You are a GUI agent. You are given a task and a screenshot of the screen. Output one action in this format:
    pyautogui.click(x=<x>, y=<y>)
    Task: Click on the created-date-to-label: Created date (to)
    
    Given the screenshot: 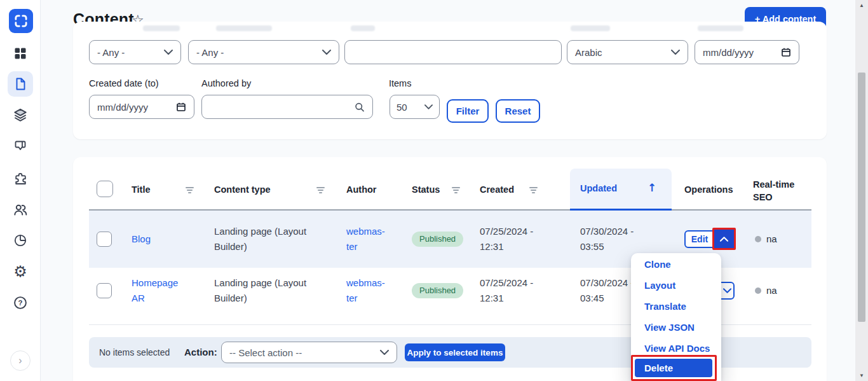 What is the action you would take?
    pyautogui.click(x=124, y=83)
    